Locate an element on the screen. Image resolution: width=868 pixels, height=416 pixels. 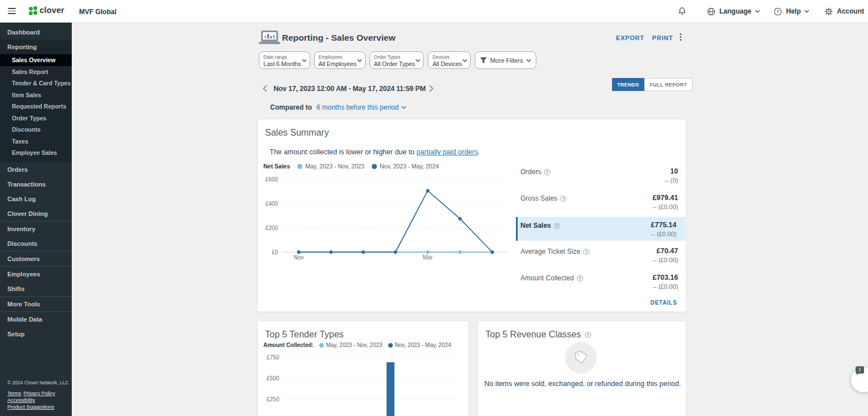
sidebar-item-transactions: Transactions is located at coordinates (36, 184).